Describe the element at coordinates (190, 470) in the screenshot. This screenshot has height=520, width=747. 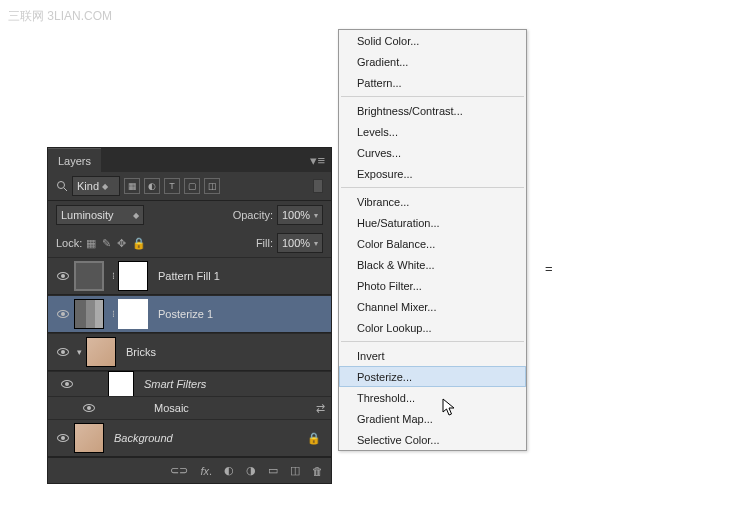
I see `panel-bottom-bar: ⊂⊃ fx. ◐ ◑ ▭ ◫ 🗑` at that location.